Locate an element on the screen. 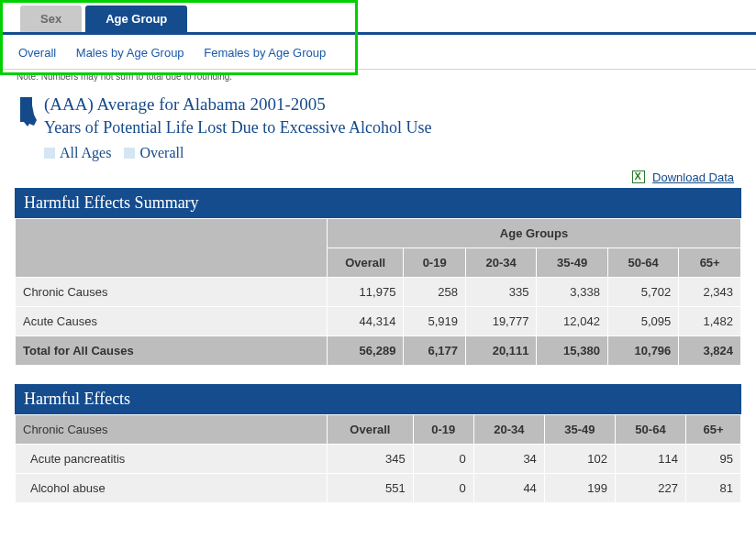 This screenshot has height=539, width=756. cell: 5,919 is located at coordinates (435, 322).